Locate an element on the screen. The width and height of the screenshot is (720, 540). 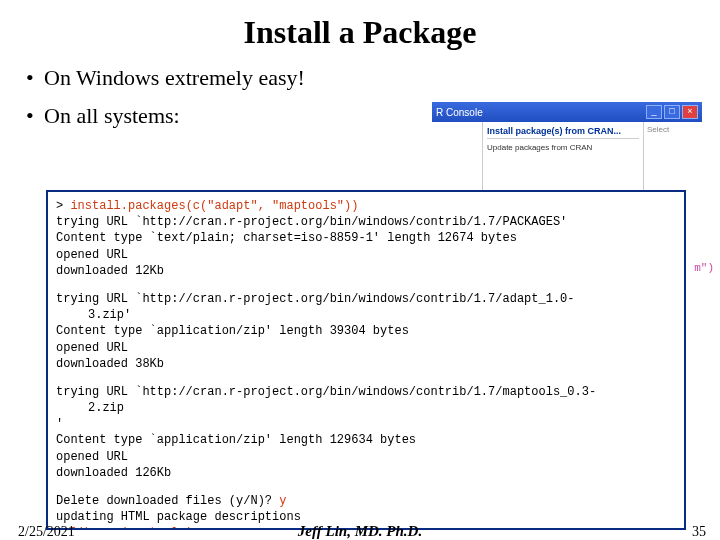
console-line: Content type `application/zip' length 12… is located at coordinates (236, 440).